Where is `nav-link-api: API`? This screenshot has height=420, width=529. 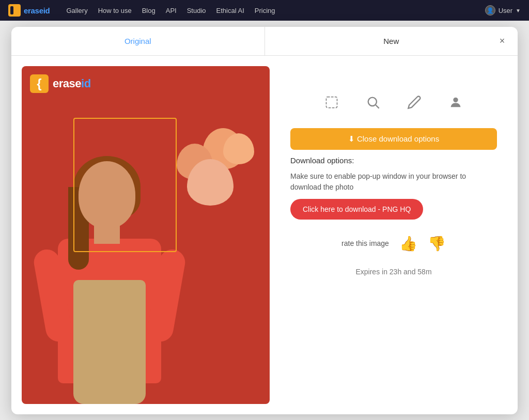
nav-link-api: API is located at coordinates (172, 10).